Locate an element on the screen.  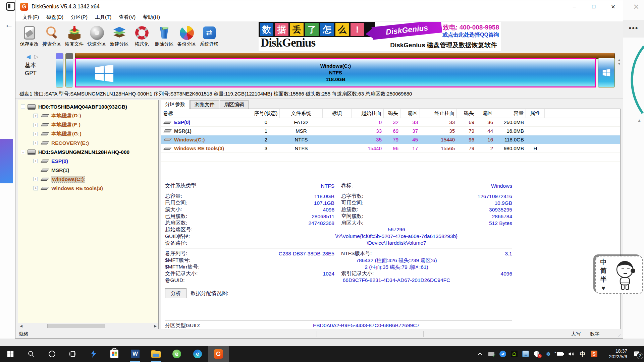
clock-time: 18:37 is located at coordinates (613, 351).